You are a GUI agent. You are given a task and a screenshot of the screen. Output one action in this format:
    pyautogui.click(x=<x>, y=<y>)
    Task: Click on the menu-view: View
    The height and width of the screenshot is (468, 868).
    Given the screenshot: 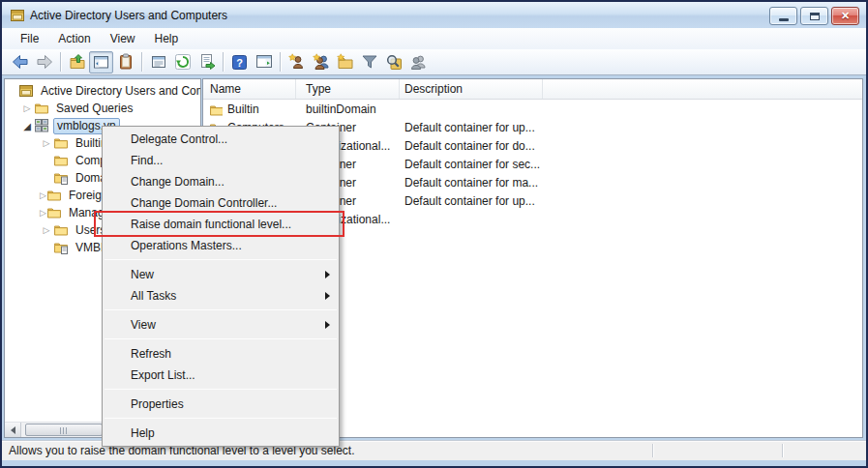 What is the action you would take?
    pyautogui.click(x=123, y=39)
    